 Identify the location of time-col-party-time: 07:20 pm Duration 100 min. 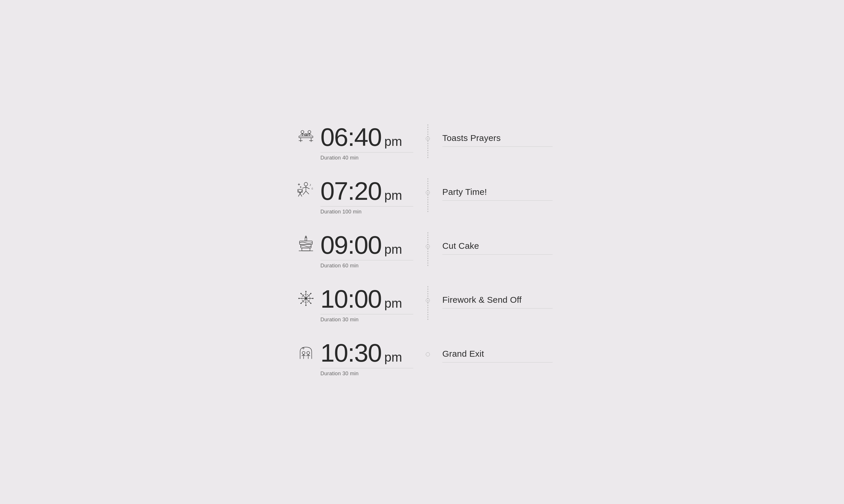
(370, 197).